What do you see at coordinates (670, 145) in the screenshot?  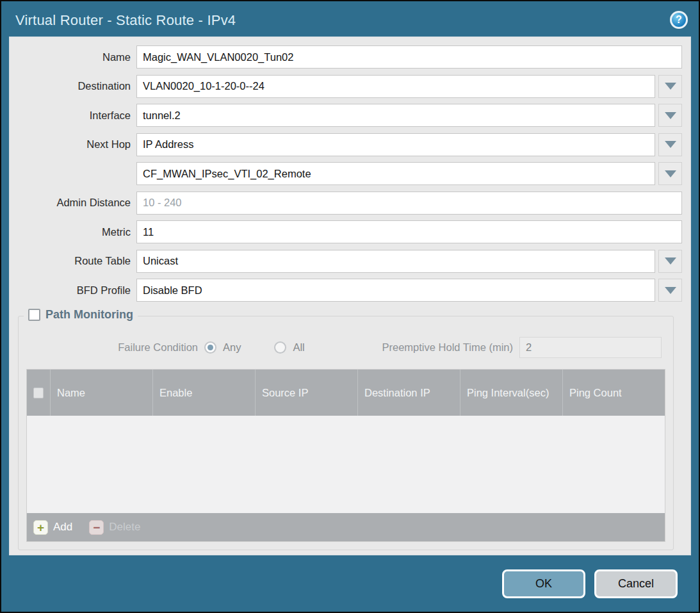 I see `next-hop-type-dropdown-button` at bounding box center [670, 145].